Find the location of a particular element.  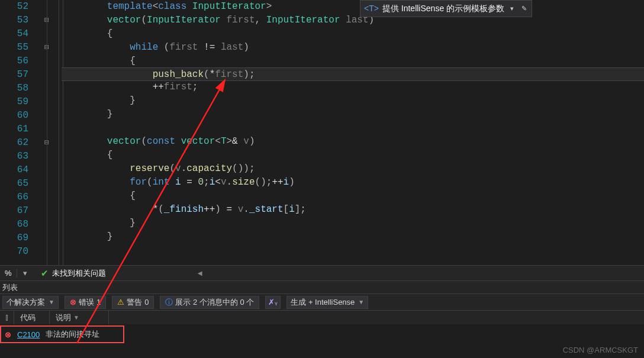

pin-icon: ✎ is located at coordinates (524, 9).